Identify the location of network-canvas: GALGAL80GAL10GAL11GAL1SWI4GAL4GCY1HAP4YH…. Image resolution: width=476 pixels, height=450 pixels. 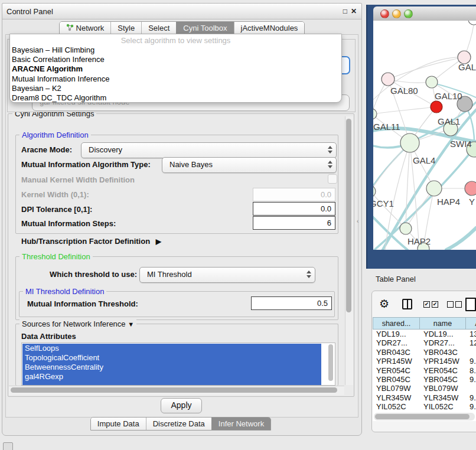
(425, 135).